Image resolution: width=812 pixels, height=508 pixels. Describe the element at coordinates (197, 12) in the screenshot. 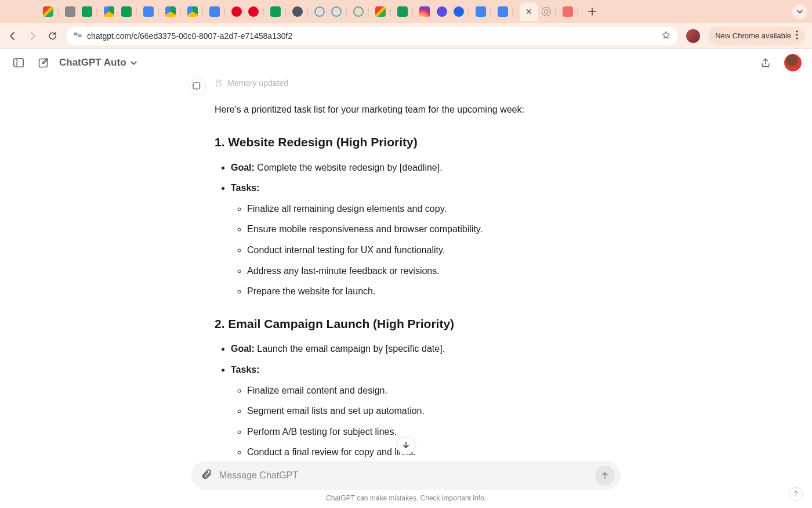

I see `tab-drive-3: ⋮` at that location.